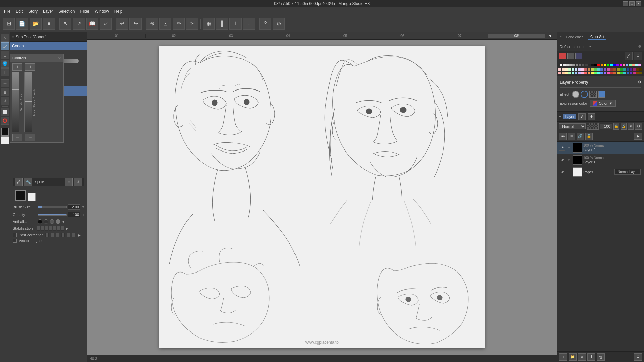  Describe the element at coordinates (634, 73) in the screenshot. I see `d24` at that location.